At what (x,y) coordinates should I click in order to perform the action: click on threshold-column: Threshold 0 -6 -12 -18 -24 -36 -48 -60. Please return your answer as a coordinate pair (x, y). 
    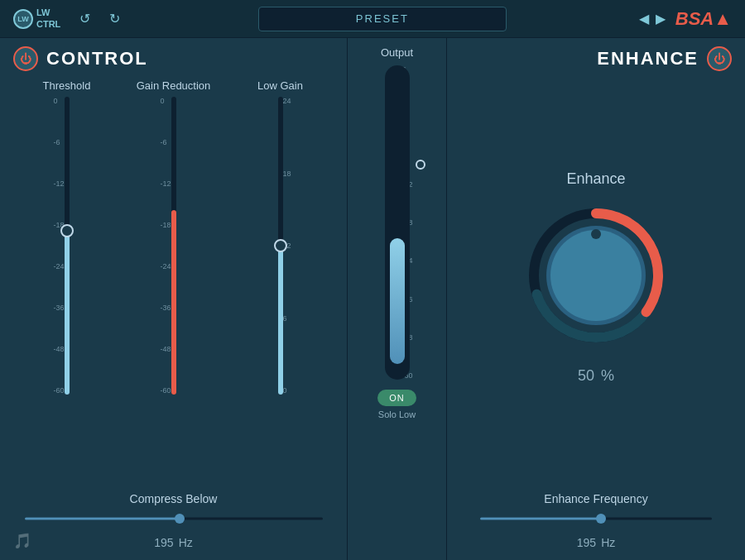
    Looking at the image, I should click on (66, 283).